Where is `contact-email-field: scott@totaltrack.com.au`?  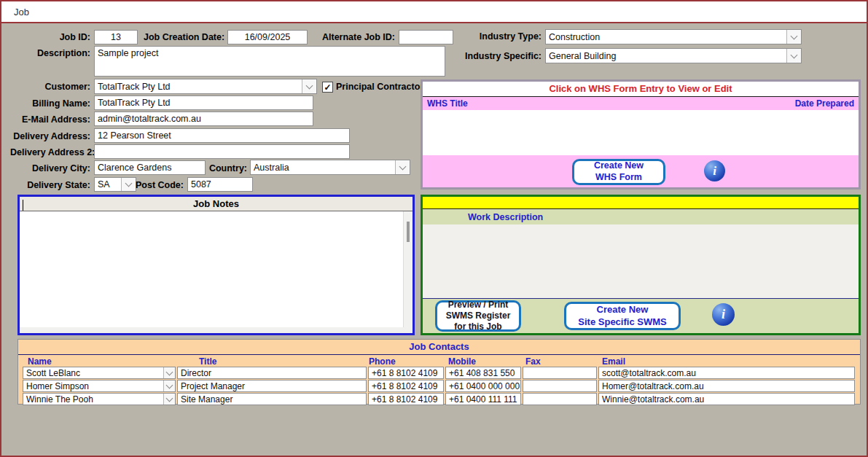 contact-email-field: scott@totaltrack.com.au is located at coordinates (727, 373).